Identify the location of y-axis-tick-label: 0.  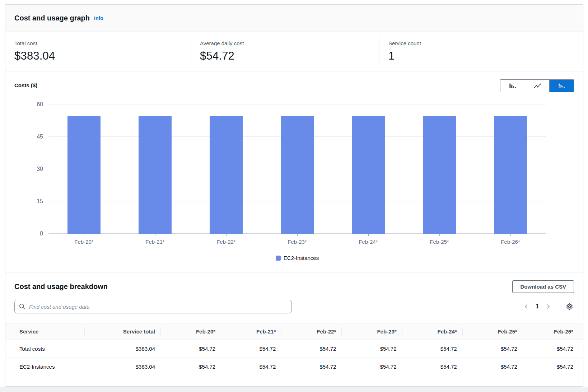
(31, 234).